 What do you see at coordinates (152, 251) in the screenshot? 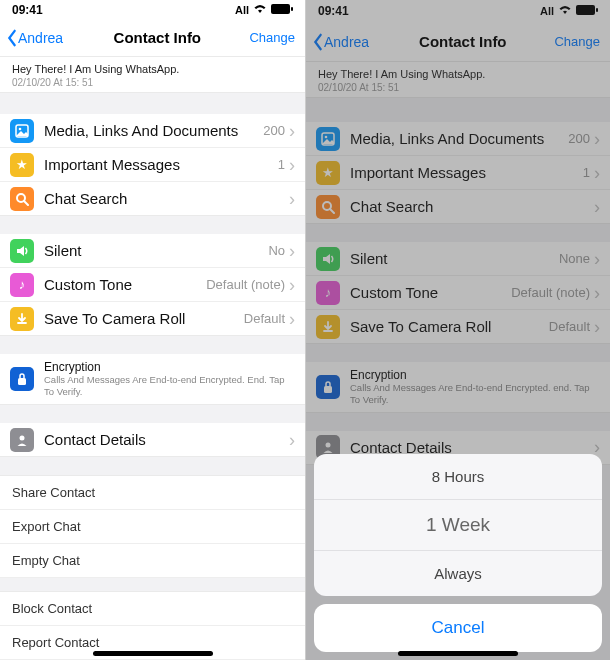
I see `silent-row: Silent No ›` at bounding box center [152, 251].